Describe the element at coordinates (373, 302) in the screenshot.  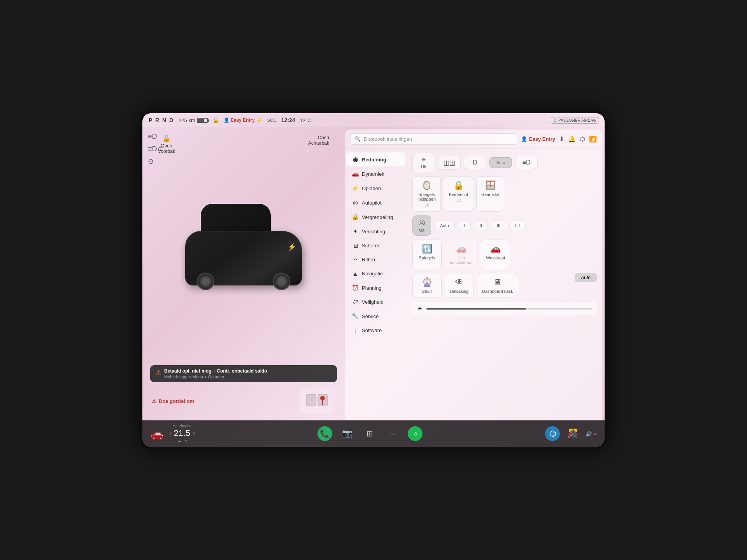
I see `nav-label-veiligheid: Veiligheid` at that location.